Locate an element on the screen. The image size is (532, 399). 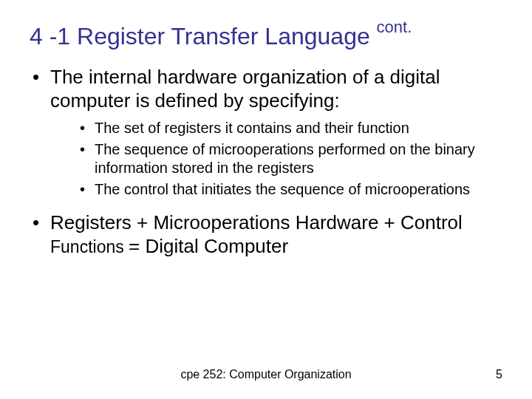
title-superscript: cont. is located at coordinates (395, 27).